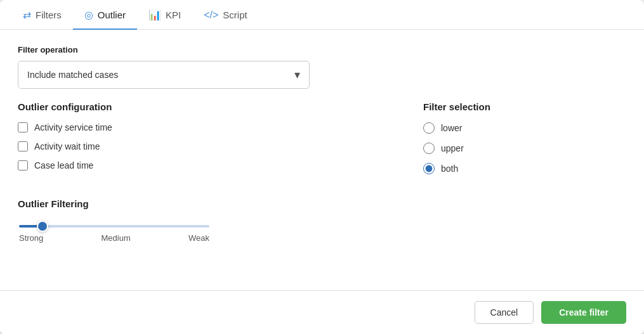 The width and height of the screenshot is (644, 334). What do you see at coordinates (74, 127) in the screenshot?
I see `checkbox-activity-service-time-label: Activity service time` at bounding box center [74, 127].